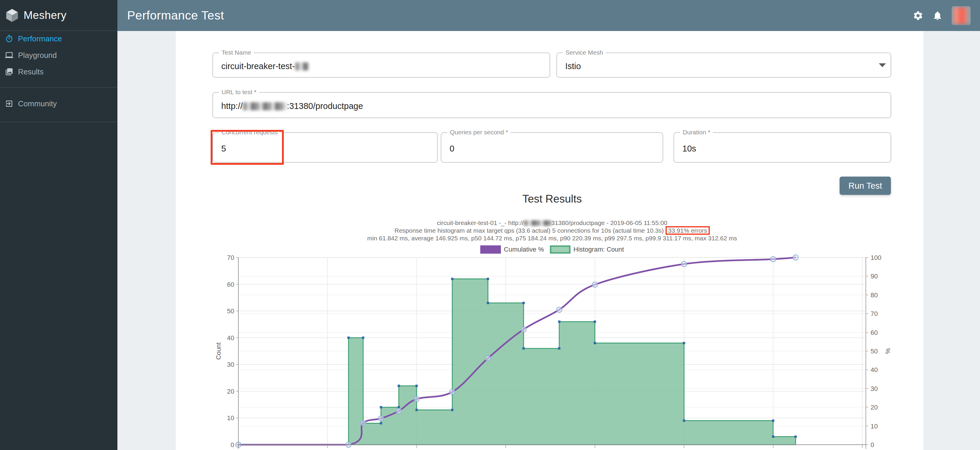 This screenshot has width=980, height=450. I want to click on sidebar-item-label: Performance, so click(40, 39).